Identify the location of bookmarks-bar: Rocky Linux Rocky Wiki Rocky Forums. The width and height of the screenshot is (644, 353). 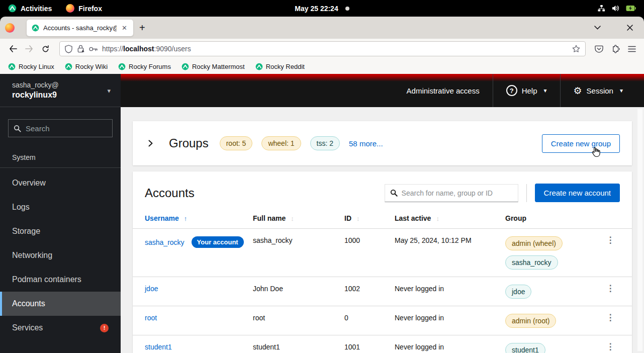
(322, 66).